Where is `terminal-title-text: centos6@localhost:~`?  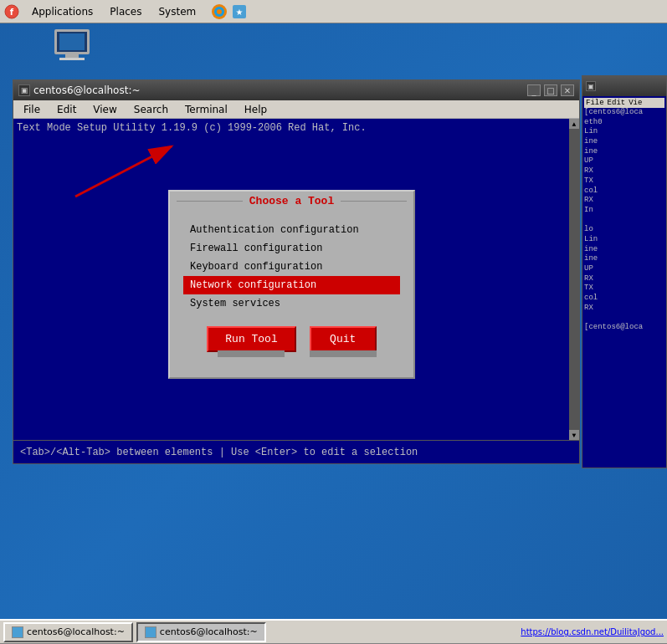
terminal-title-text: centos6@localhost:~ is located at coordinates (87, 90).